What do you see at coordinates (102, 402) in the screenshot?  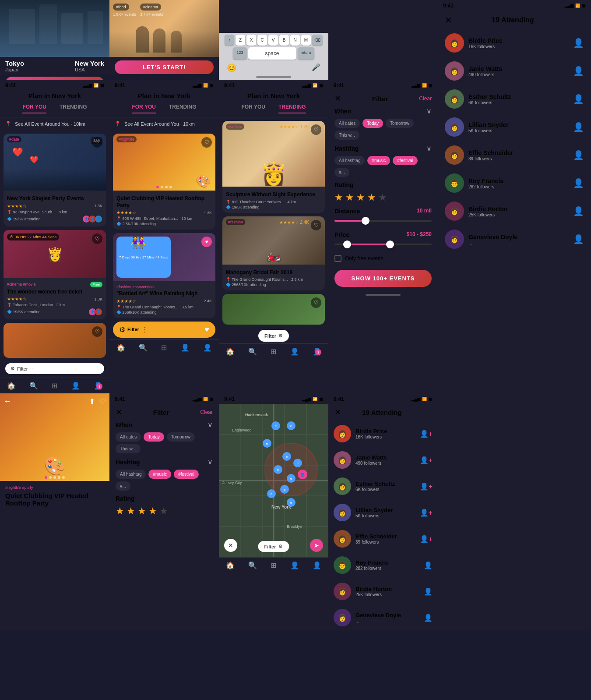 I see `heart-detail-5: ♡` at bounding box center [102, 402].